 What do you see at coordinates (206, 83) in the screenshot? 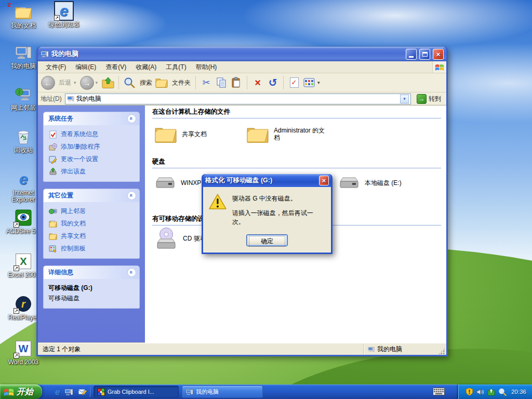
I see `cut-button: ✂` at bounding box center [206, 83].